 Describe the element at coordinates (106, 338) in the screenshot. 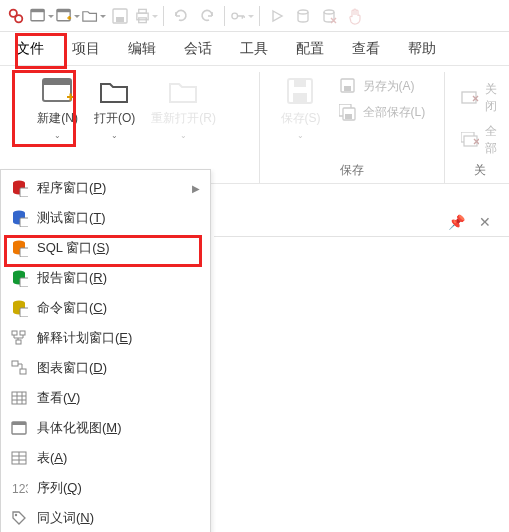

I see `submenu-explain-window: 解释计划窗口(E)` at that location.